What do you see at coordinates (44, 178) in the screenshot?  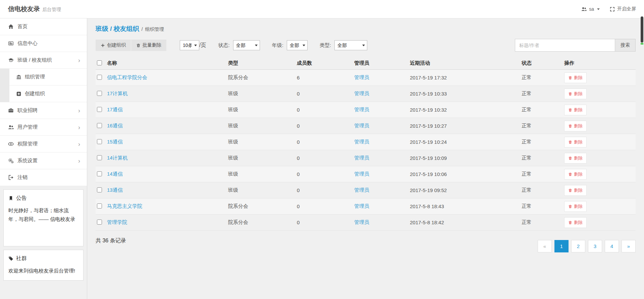 I see `sidebar-item-logout: 注销` at bounding box center [44, 178].